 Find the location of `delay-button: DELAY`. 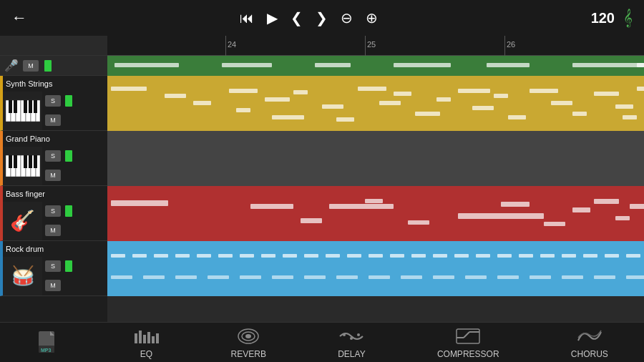

delay-button: DELAY is located at coordinates (351, 343).